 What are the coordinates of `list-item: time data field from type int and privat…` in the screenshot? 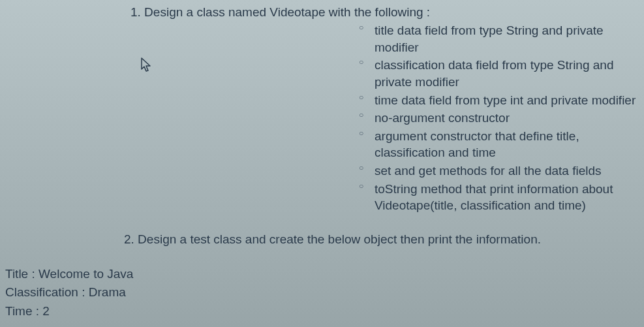 It's located at (501, 101).